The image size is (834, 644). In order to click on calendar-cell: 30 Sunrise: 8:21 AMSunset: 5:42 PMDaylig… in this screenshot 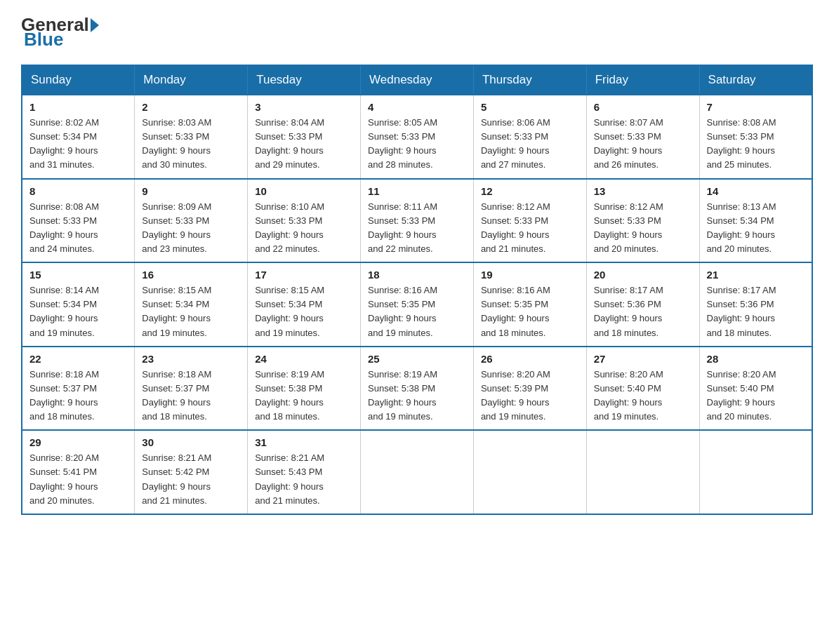, I will do `click(191, 472)`.